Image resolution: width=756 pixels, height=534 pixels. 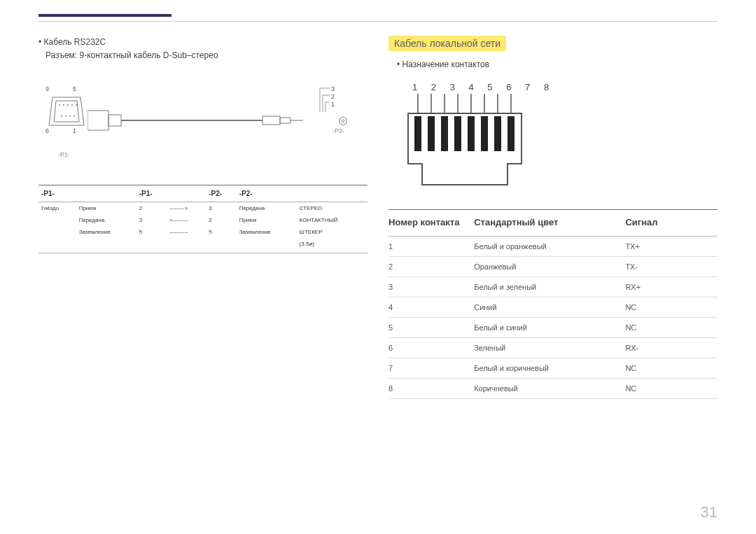 What do you see at coordinates (105, 15) in the screenshot?
I see `header-accent-bar` at bounding box center [105, 15].